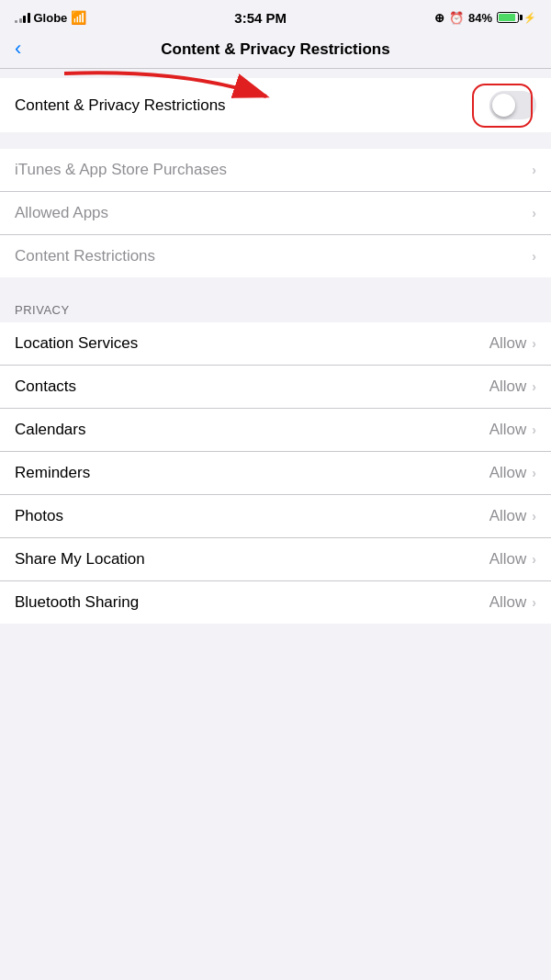  Describe the element at coordinates (508, 17) in the screenshot. I see `battery-container` at that location.